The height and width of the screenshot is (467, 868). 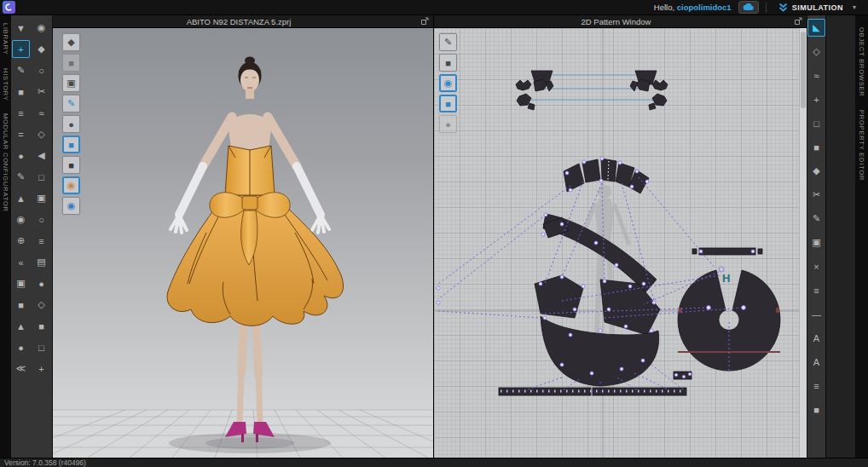 I want to click on show-avatar-icon: ●, so click(x=72, y=124).